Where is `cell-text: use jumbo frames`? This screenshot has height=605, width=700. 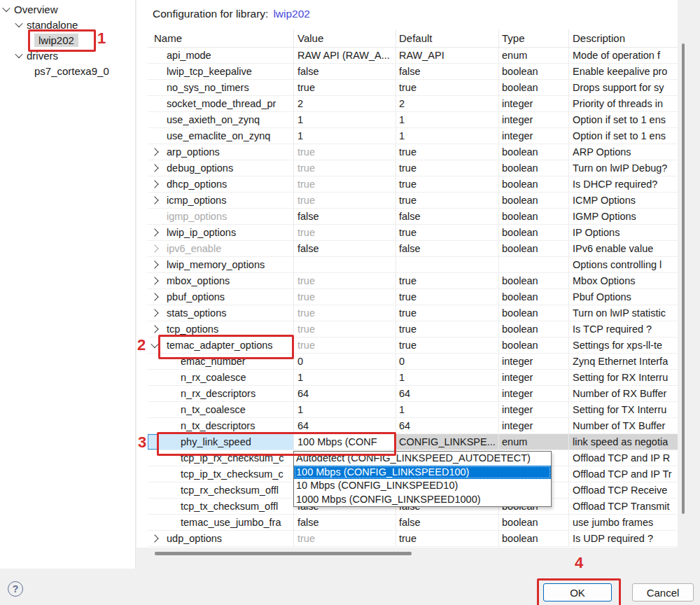
cell-text: use jumbo frames is located at coordinates (613, 522).